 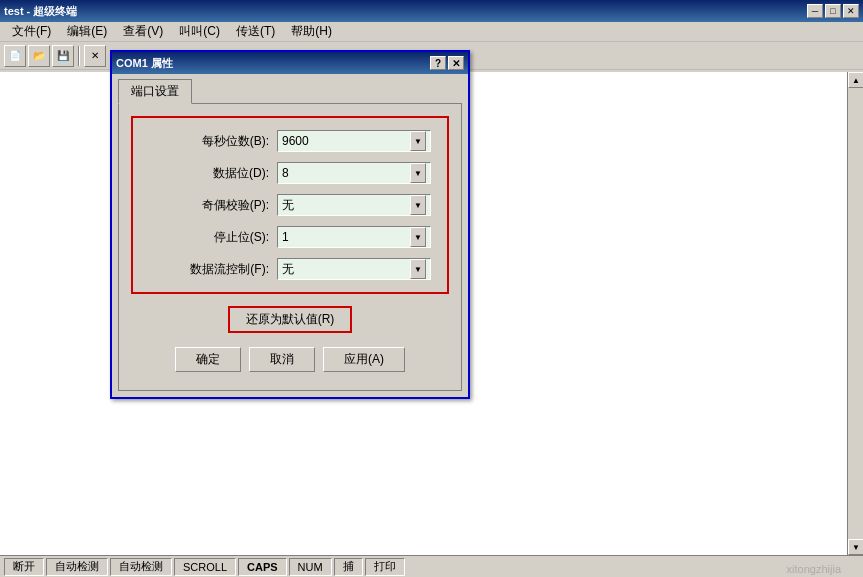 What do you see at coordinates (209, 174) in the screenshot?
I see `data-bits-label: 数据位(D):` at bounding box center [209, 174].